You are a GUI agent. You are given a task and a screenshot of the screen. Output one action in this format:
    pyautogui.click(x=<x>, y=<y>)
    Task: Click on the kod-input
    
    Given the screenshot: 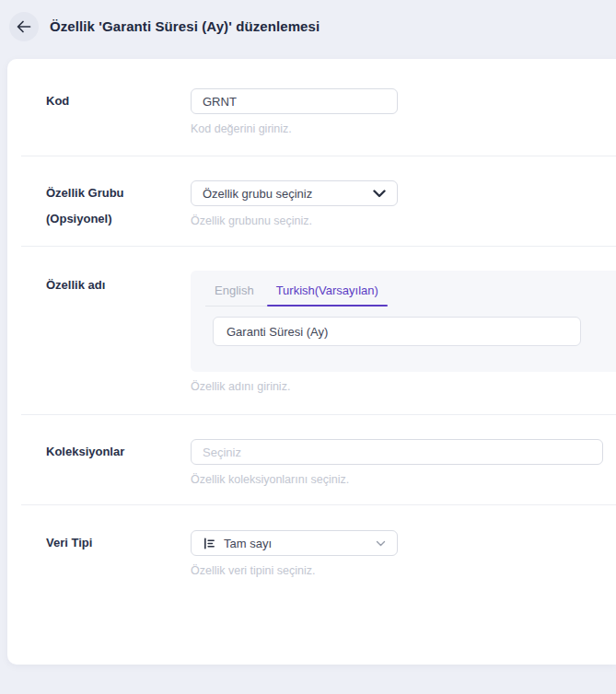 What is the action you would take?
    pyautogui.click(x=295, y=101)
    